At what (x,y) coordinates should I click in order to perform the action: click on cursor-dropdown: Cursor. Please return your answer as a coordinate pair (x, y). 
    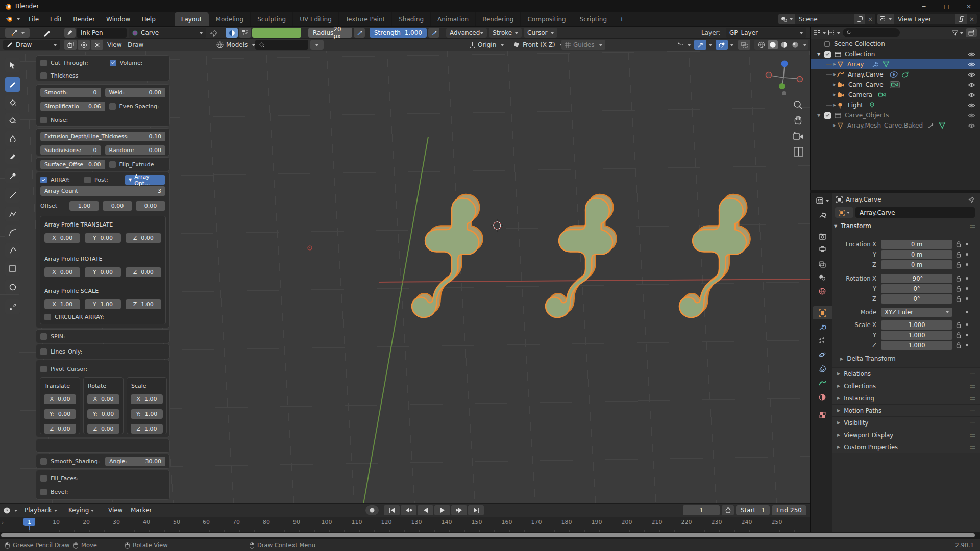
    Looking at the image, I should click on (541, 33).